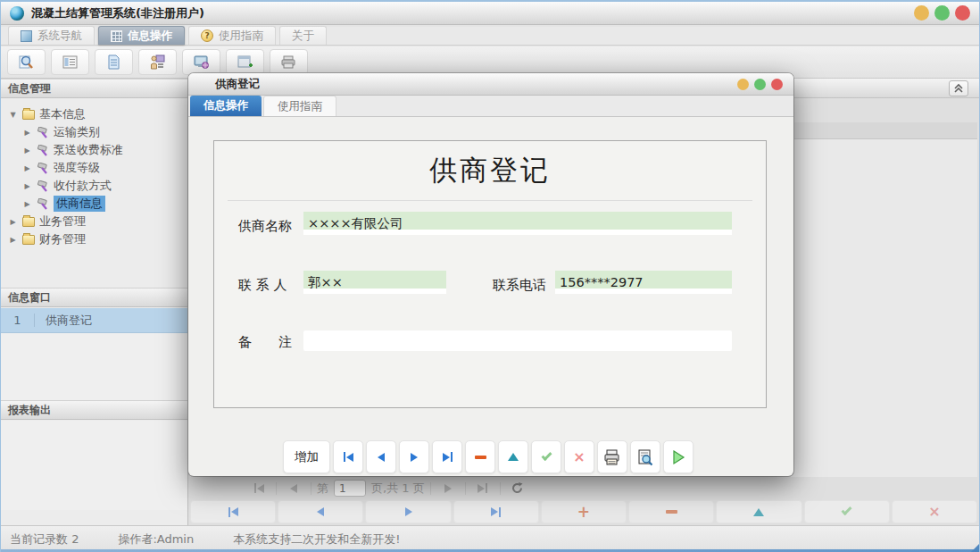 Image resolution: width=980 pixels, height=552 pixels. Describe the element at coordinates (157, 63) in the screenshot. I see `toolbar-user-report-button` at that location.